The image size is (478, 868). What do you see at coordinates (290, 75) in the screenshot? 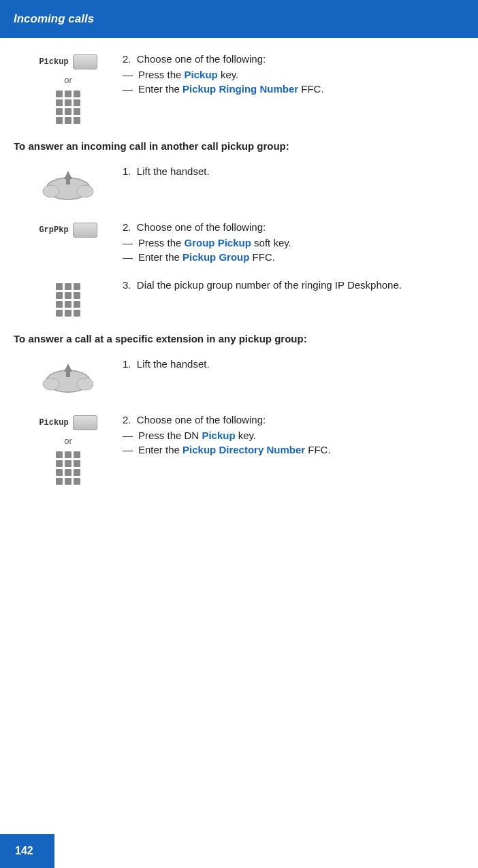
I see `step-text: 2. Choose one of the following: — Press …` at bounding box center [290, 75].